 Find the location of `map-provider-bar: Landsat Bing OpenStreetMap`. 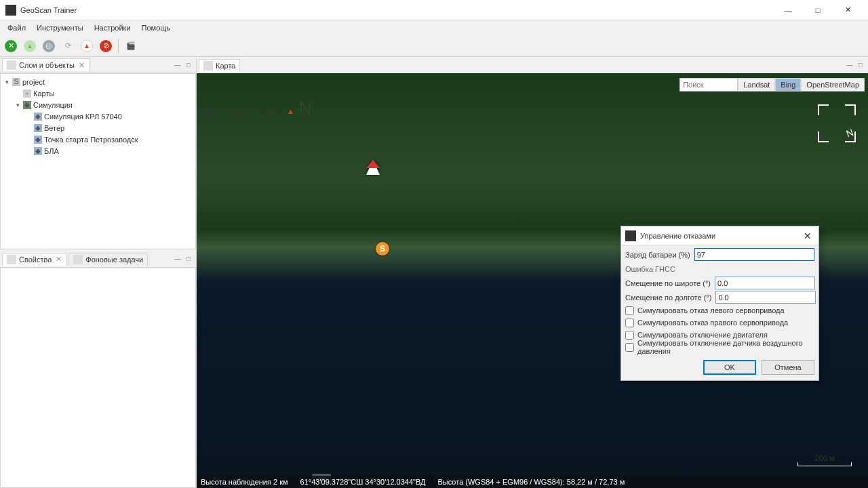

map-provider-bar: Landsat Bing OpenStreetMap is located at coordinates (772, 85).